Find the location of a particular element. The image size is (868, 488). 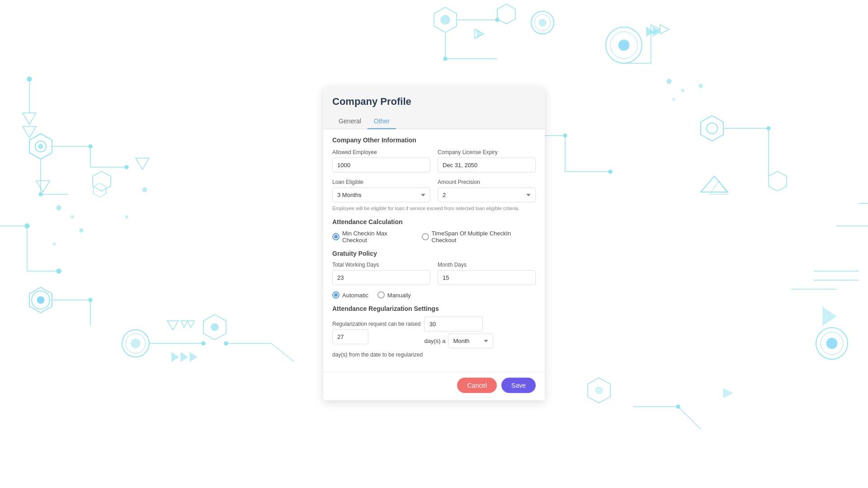

input-reg-number is located at coordinates (453, 324).